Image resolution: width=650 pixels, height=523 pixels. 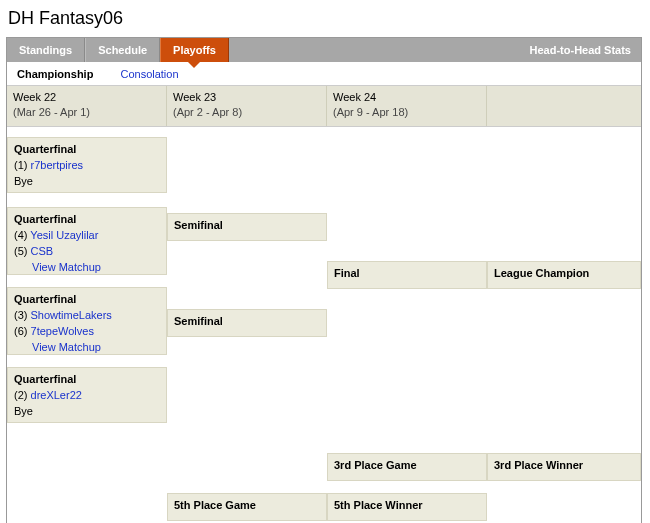 I want to click on third-place-winner-node: 3rd Place Winner, so click(x=564, y=467).